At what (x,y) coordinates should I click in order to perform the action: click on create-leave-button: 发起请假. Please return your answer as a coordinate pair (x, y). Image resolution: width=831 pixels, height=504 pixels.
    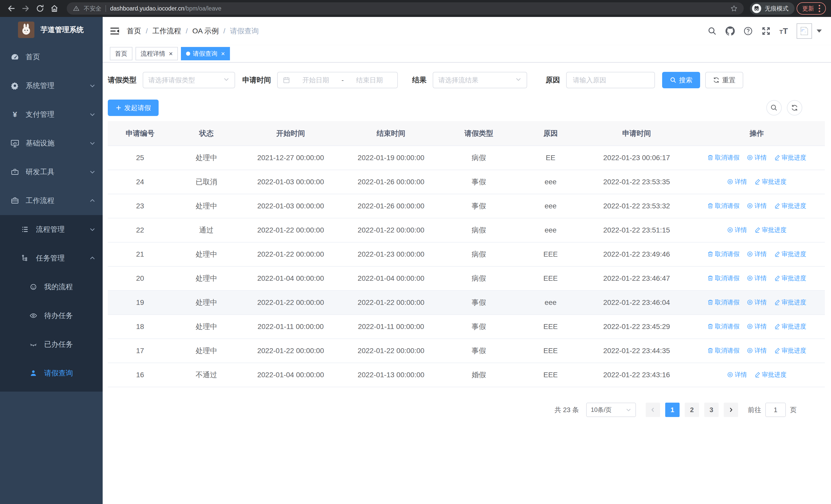
    Looking at the image, I should click on (133, 108).